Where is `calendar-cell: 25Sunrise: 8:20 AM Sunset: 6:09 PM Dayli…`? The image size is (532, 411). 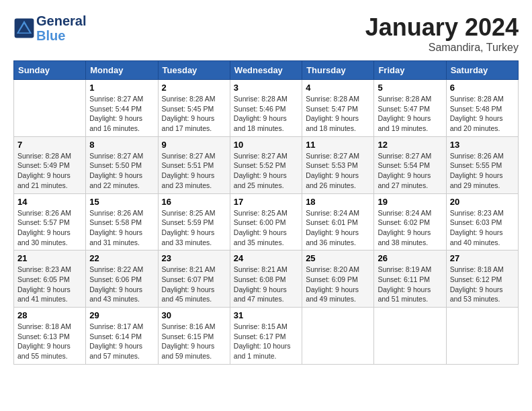
calendar-cell: 25Sunrise: 8:20 AM Sunset: 6:09 PM Dayli… is located at coordinates (339, 279).